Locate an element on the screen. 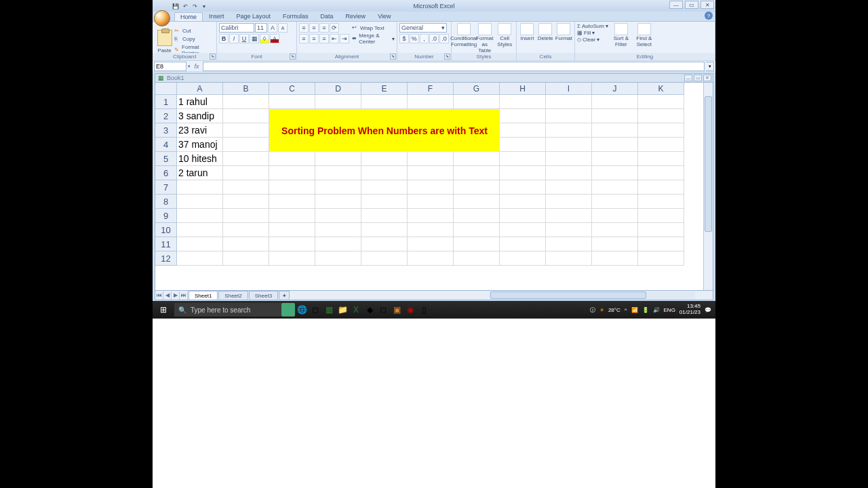  select-all-corner is located at coordinates (166, 89).